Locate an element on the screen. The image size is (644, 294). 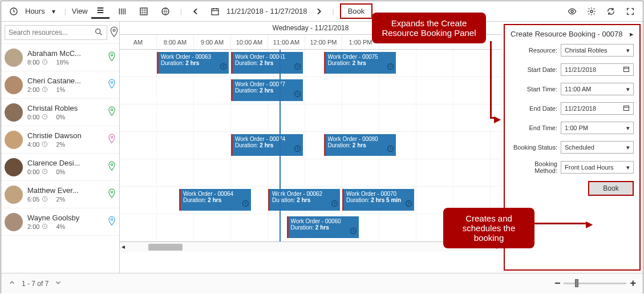
fullscreen-icon is located at coordinates (630, 11).